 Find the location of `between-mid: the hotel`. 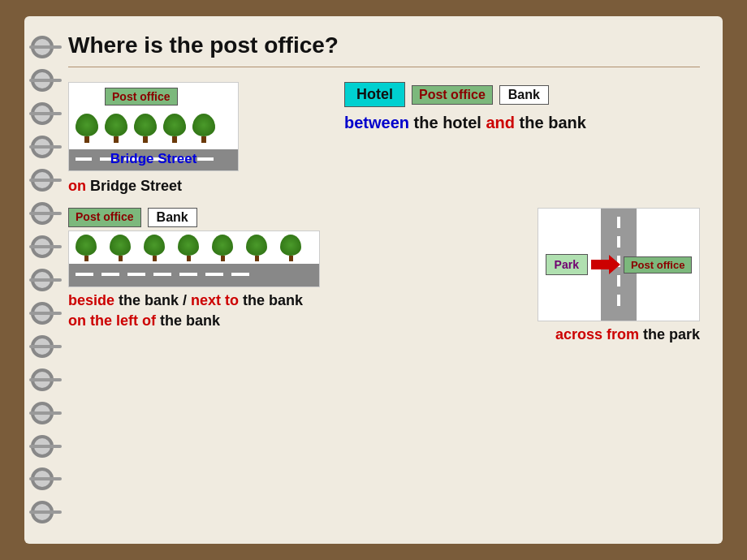

between-mid: the hotel is located at coordinates (447, 123).